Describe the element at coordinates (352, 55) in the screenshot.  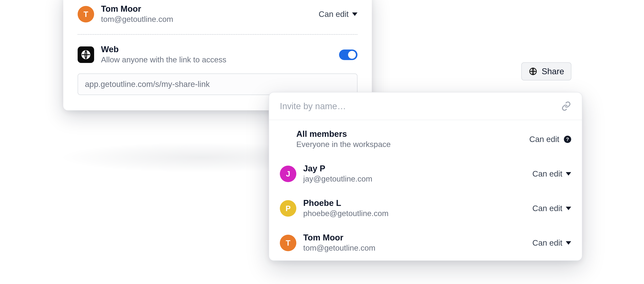
I see `toggle-knob` at that location.